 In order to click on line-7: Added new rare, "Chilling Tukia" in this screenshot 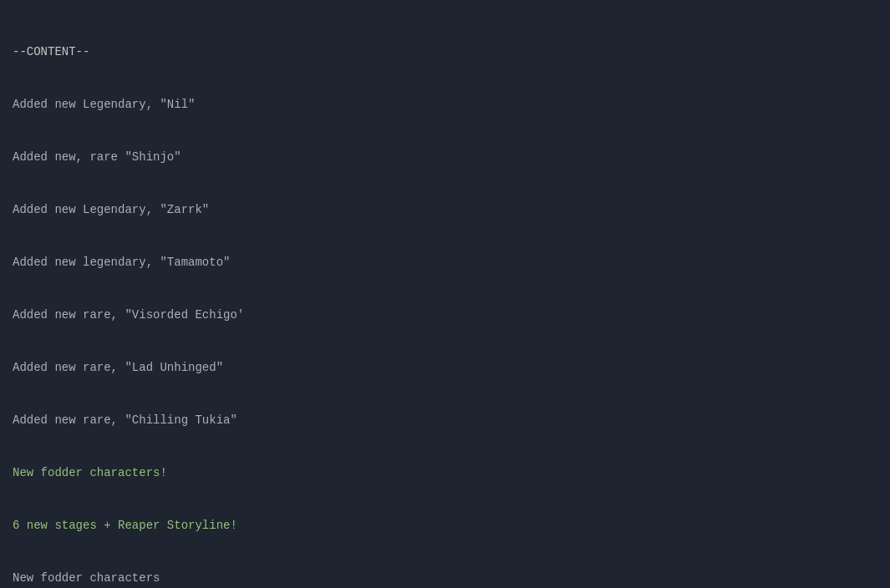, I will do `click(445, 421)`.